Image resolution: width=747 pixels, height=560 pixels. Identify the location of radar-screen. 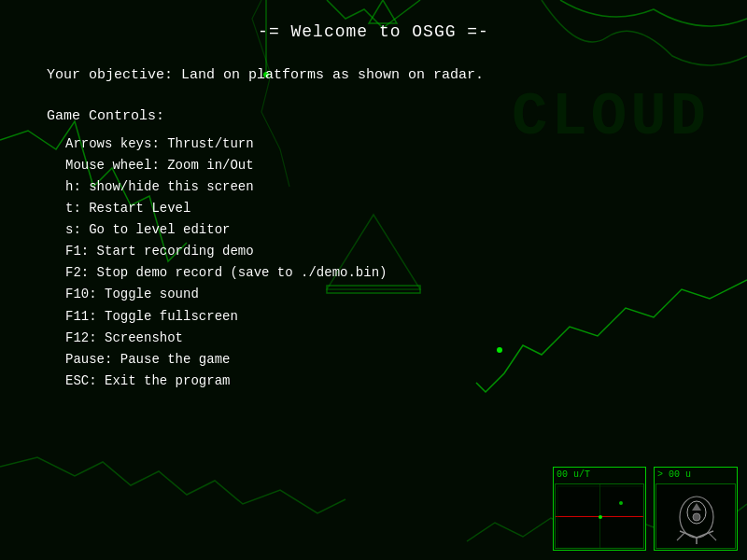
(599, 516).